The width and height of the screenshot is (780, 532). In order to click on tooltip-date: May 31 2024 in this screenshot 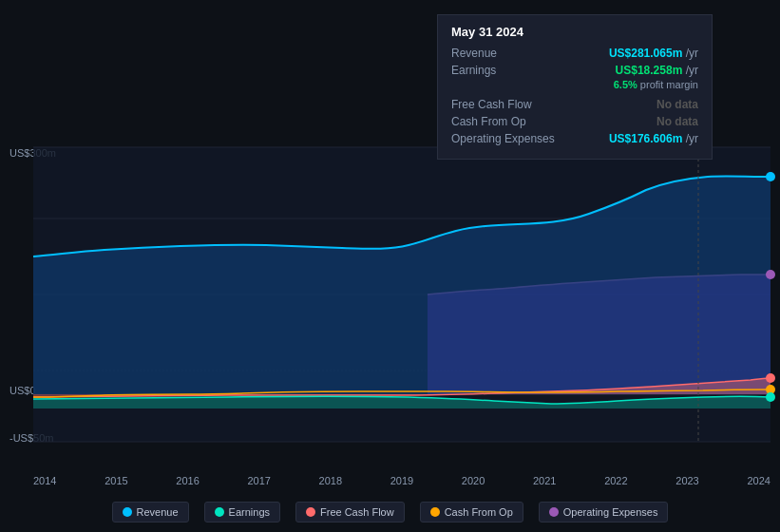, I will do `click(575, 32)`.